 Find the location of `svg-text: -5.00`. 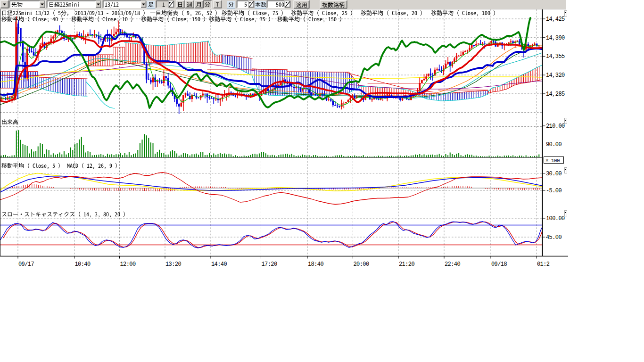

svg-text: -5.00 is located at coordinates (553, 191).